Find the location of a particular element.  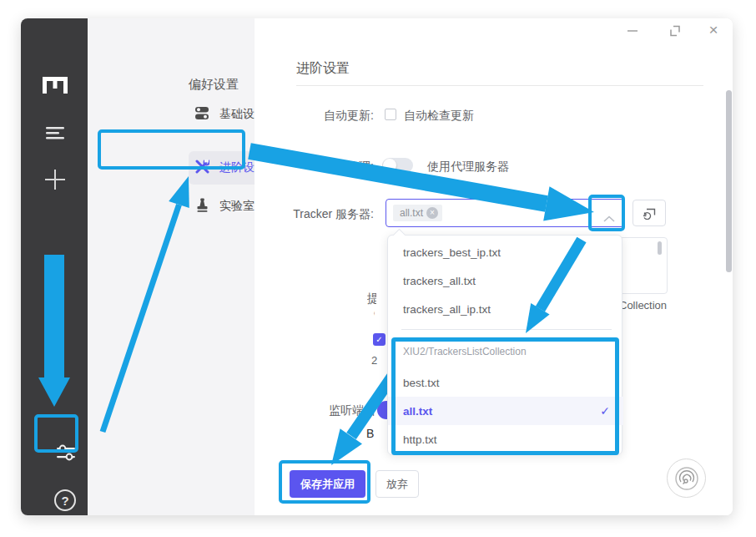

option-label: all.txt is located at coordinates (417, 411).